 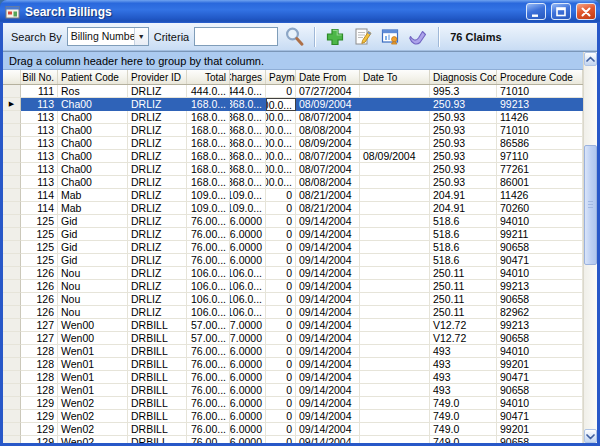 What do you see at coordinates (540, 182) in the screenshot?
I see `cell-procedure: 86001` at bounding box center [540, 182].